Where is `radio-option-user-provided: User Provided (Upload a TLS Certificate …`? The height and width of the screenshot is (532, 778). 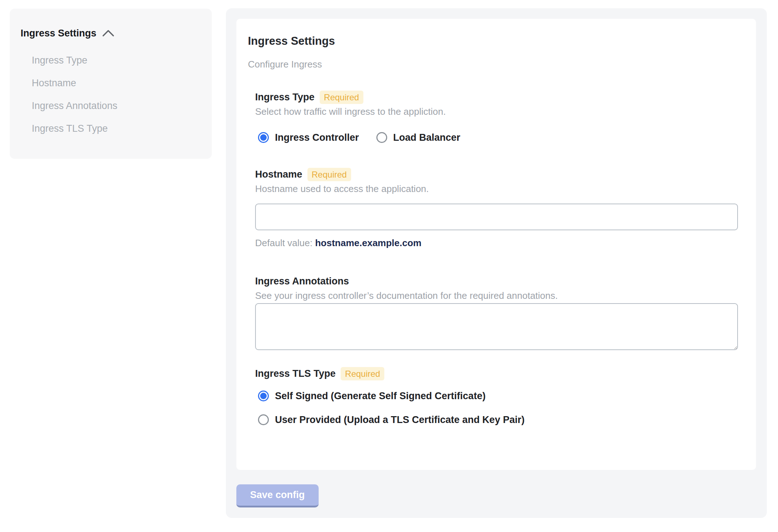 radio-option-user-provided: User Provided (Upload a TLS Certificate … is located at coordinates (498, 420).